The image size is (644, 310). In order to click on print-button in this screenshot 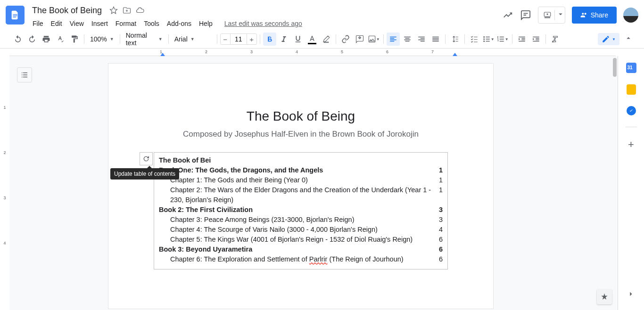, I will do `click(46, 39)`.